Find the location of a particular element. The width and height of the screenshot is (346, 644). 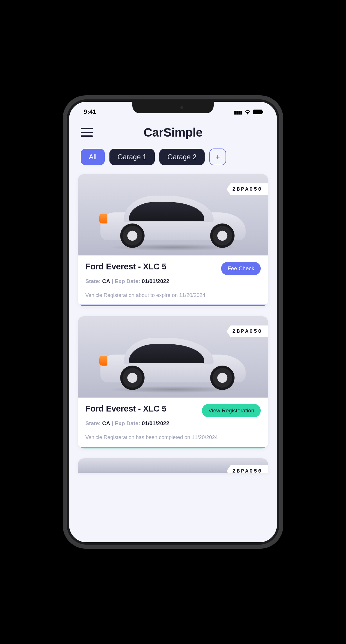

filter-all: All is located at coordinates (93, 157).